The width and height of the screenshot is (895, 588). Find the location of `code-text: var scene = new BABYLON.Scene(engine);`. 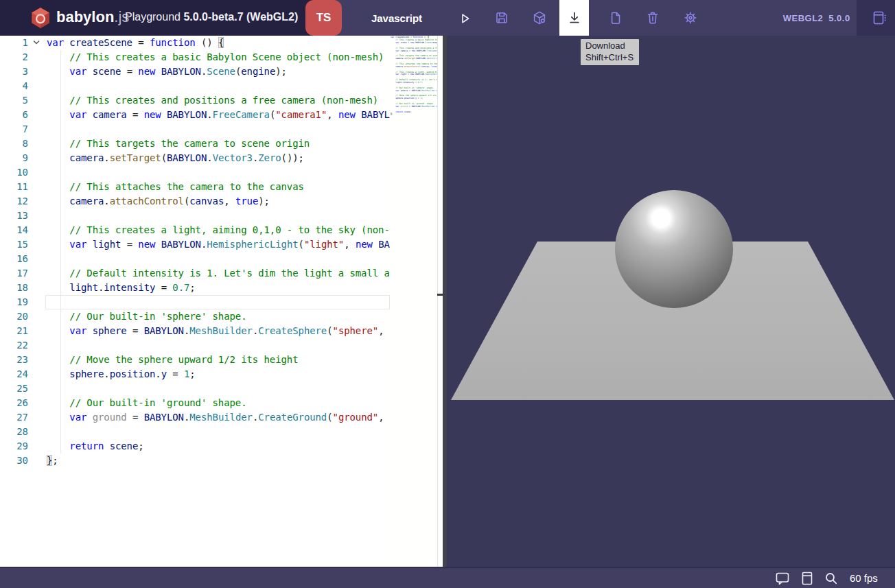

code-text: var scene = new BABYLON.Scene(engine); is located at coordinates (218, 71).